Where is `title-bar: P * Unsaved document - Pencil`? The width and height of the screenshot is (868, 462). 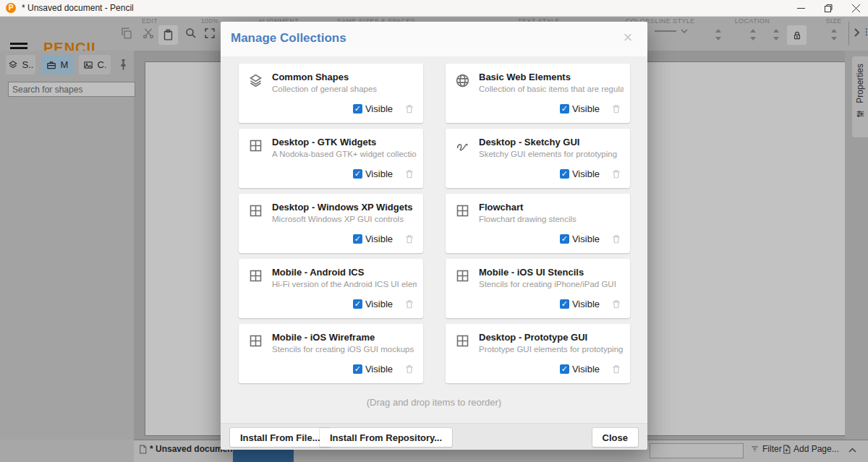 title-bar: P * Unsaved document - Pencil is located at coordinates (434, 9).